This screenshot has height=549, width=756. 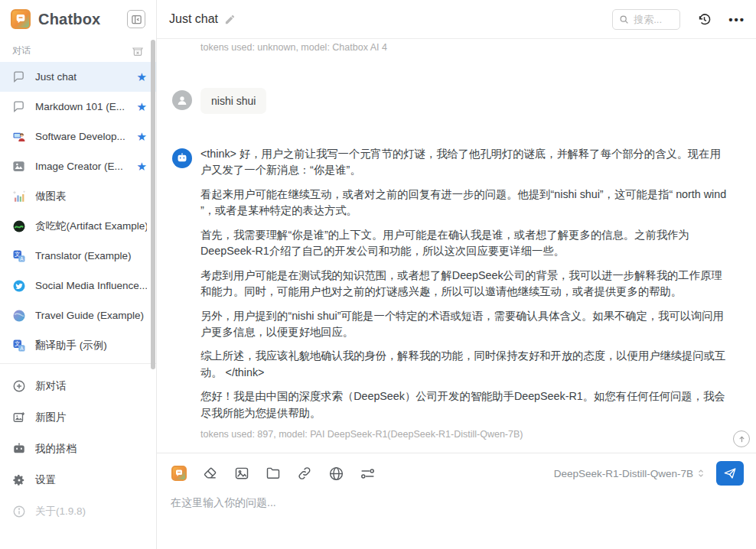 I want to click on more-menu-icon: •••, so click(x=737, y=20).